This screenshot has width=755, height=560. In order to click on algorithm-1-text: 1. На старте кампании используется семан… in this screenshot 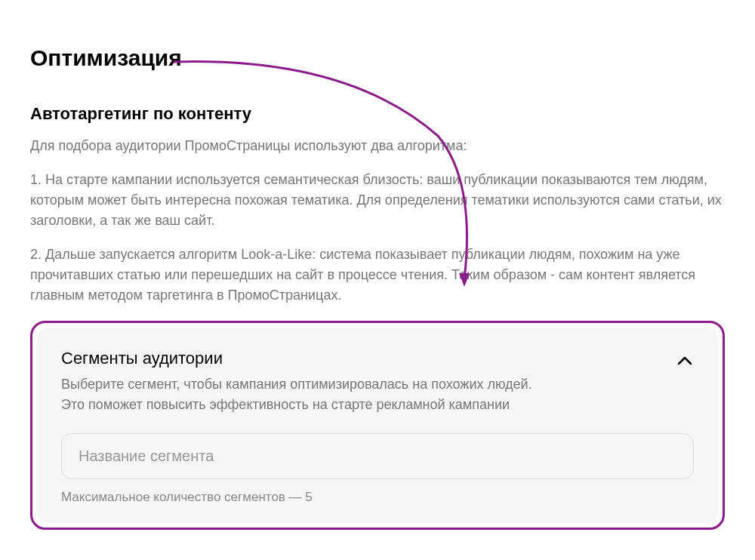, I will do `click(378, 201)`.